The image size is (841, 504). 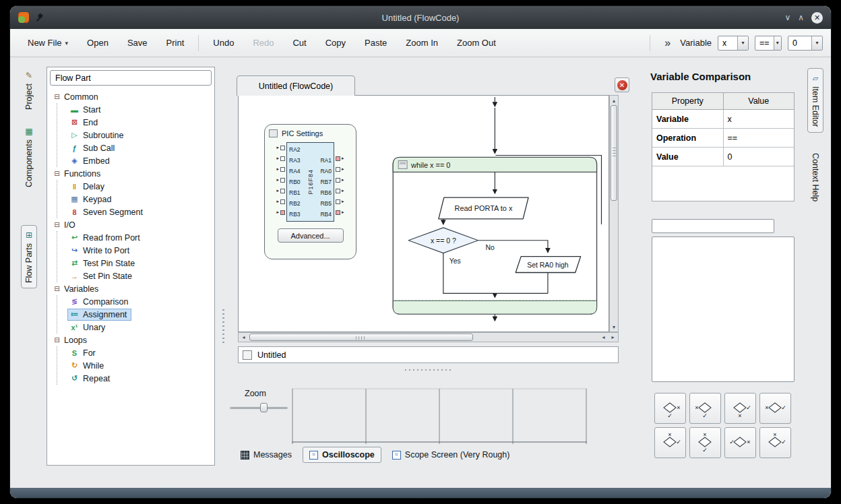 I want to click on scroll-right-icon: ▸, so click(x=613, y=337).